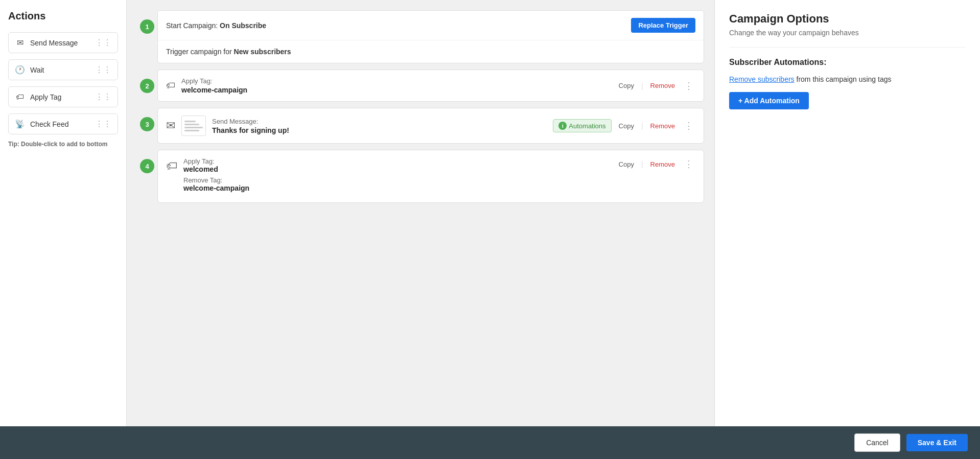 This screenshot has height=459, width=980. What do you see at coordinates (689, 164) in the screenshot?
I see `step-4-more-icon: ⋮` at bounding box center [689, 164].